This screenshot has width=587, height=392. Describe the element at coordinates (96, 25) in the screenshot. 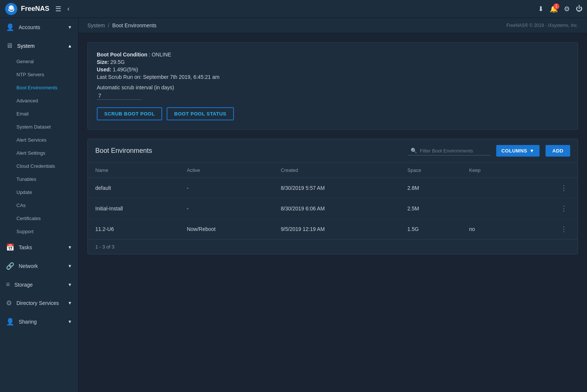

I see `breadcrumb-parent: System` at that location.